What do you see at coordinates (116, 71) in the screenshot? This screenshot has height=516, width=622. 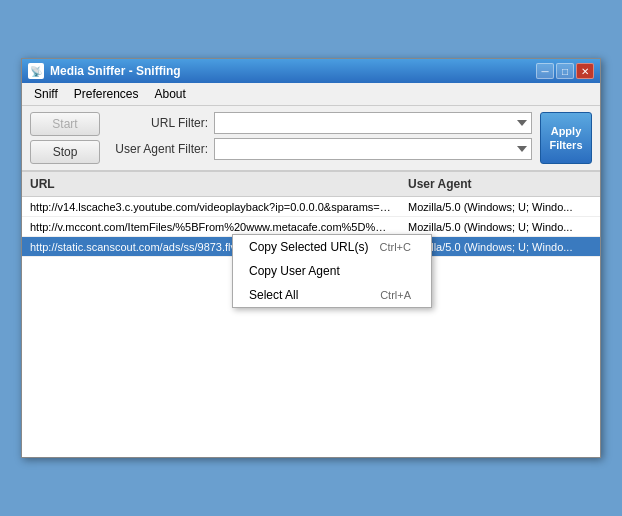 I see `window-title: Media Sniffer - Sniffing` at bounding box center [116, 71].